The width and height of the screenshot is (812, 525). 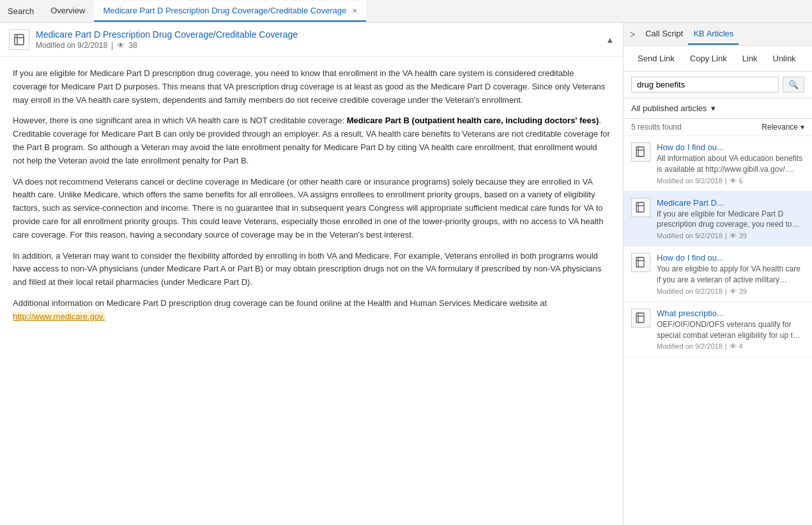 What do you see at coordinates (656, 59) in the screenshot?
I see `send-link-button: Send Link` at bounding box center [656, 59].